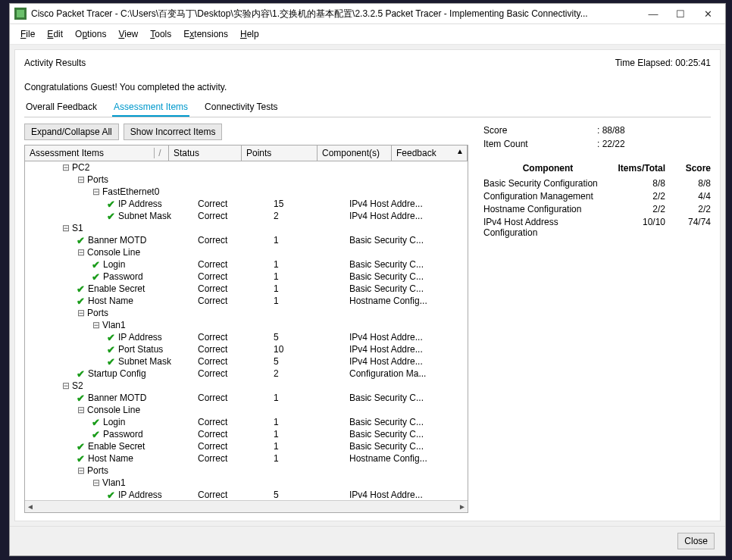  I want to click on grid-header: Assessment Items / Status Points Compone…, so click(246, 153).